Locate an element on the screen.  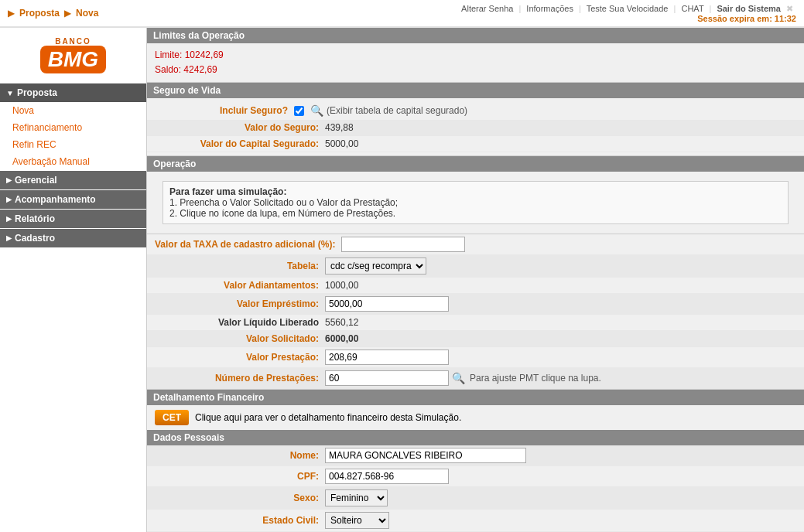
breadcrumb-arrow1: ▶ is located at coordinates (11, 13).